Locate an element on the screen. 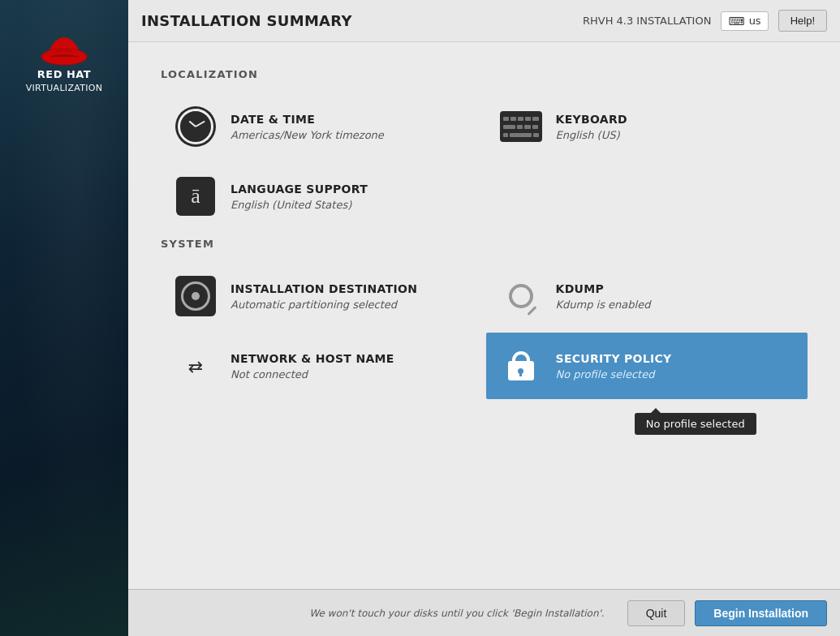  network-icon: → ← is located at coordinates (196, 366).